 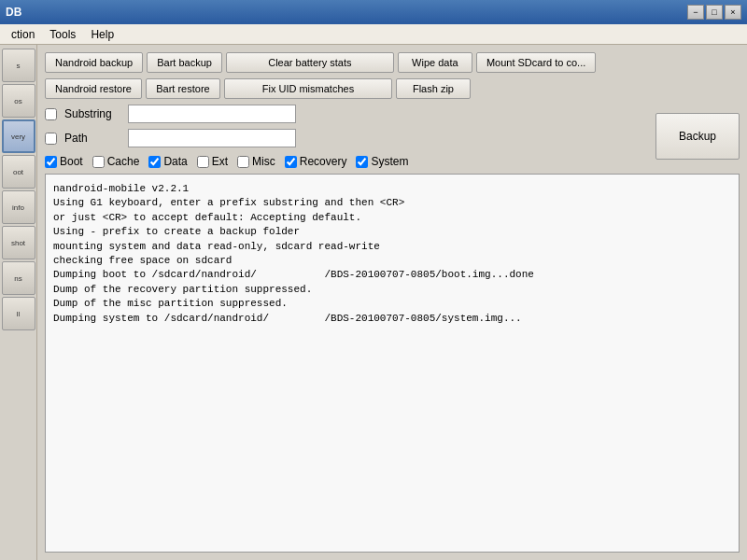 I want to click on sidebar-item-boot: oot, so click(x=19, y=172).